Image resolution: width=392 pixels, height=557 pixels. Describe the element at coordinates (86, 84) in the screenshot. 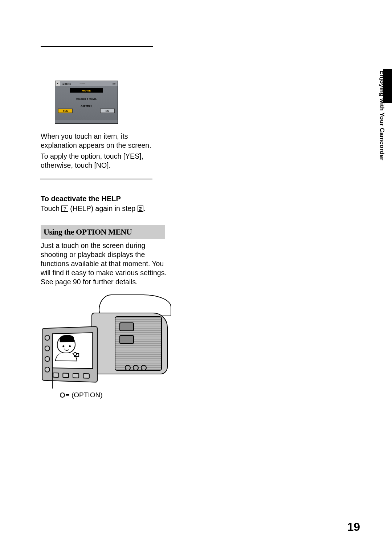

I see `lcd-status-bar: × ▭60min STBY SP` at that location.